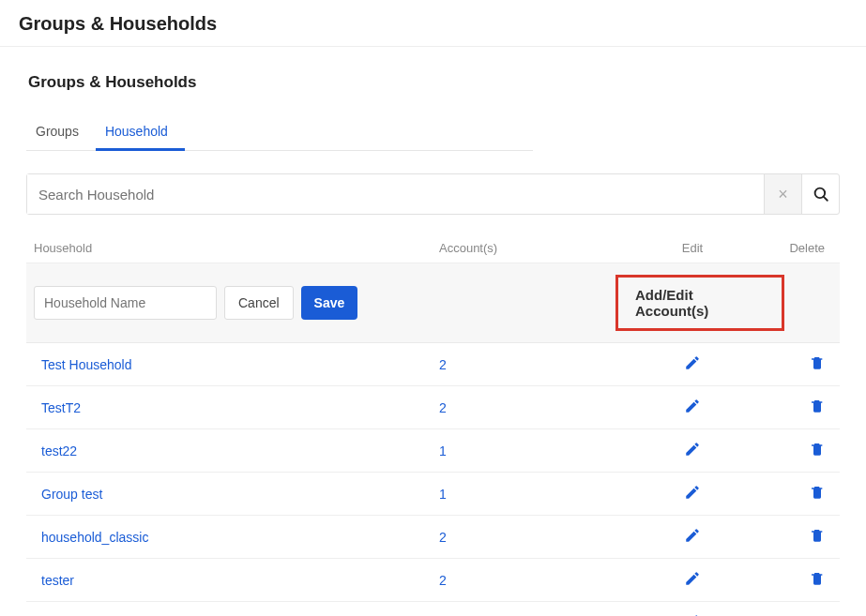 This screenshot has width=866, height=616. What do you see at coordinates (83, 365) in the screenshot?
I see `household-link: Test Household` at bounding box center [83, 365].